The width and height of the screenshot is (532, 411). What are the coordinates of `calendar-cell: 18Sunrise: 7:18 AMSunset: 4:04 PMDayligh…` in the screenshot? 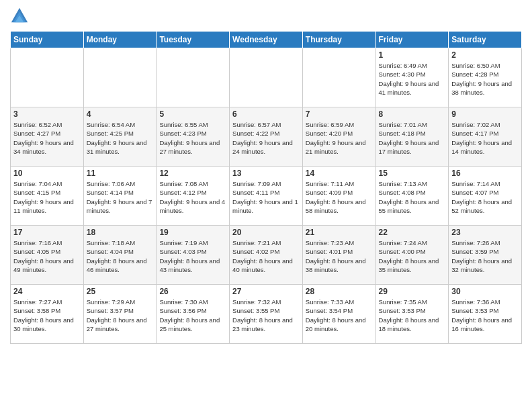 It's located at (120, 255).